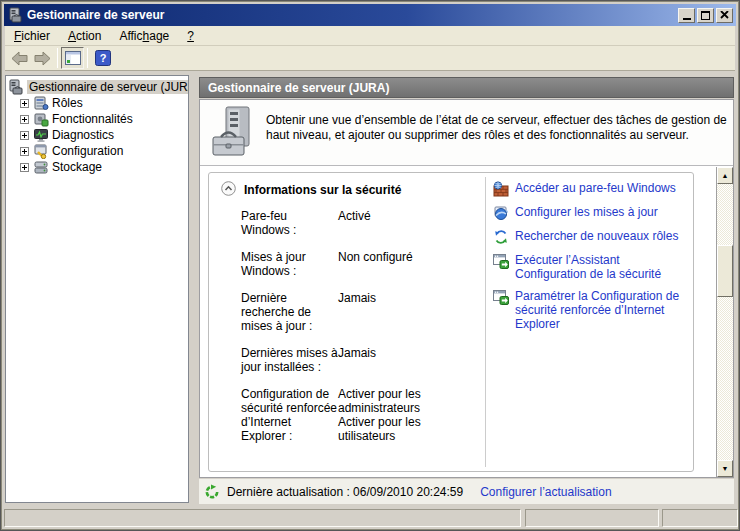 This screenshot has height=531, width=740. What do you see at coordinates (83, 135) in the screenshot?
I see `tree-item-label: Diagnostics` at bounding box center [83, 135].